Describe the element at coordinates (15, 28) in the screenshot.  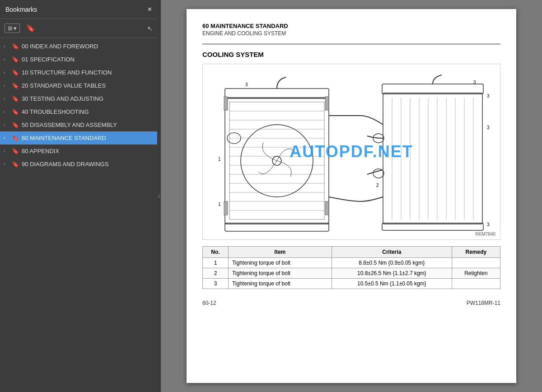
I see `chevron-down-icon: ▾` at that location.